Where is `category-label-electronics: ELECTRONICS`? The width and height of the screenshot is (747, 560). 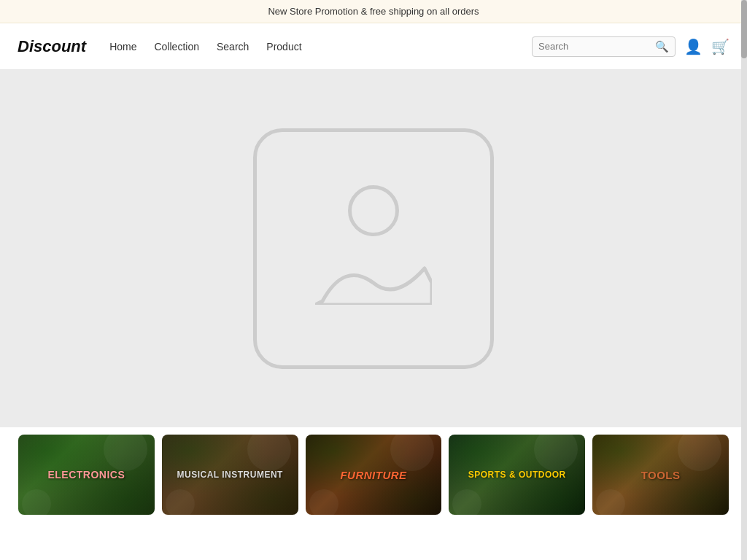
category-label-electronics: ELECTRONICS is located at coordinates (86, 475).